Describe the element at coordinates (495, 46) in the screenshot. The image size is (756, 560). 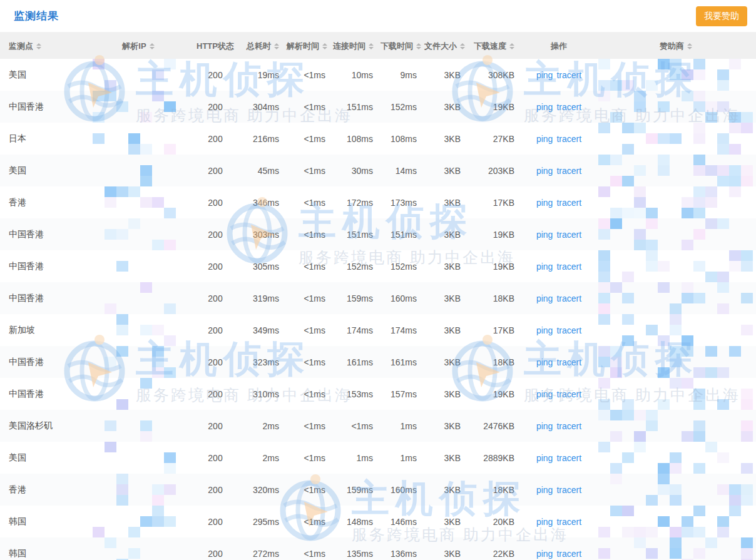
I see `column-header-speed: 下载速度` at that location.